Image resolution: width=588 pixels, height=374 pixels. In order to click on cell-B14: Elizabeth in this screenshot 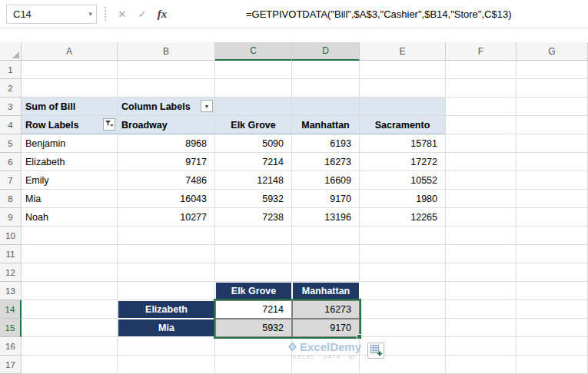, I will do `click(166, 309)`.